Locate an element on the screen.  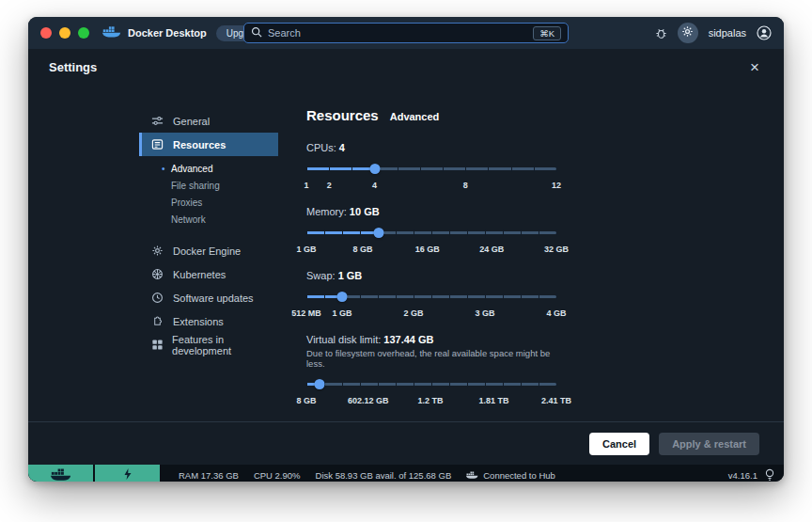
sidebar-subitem-network: Network is located at coordinates (209, 219).